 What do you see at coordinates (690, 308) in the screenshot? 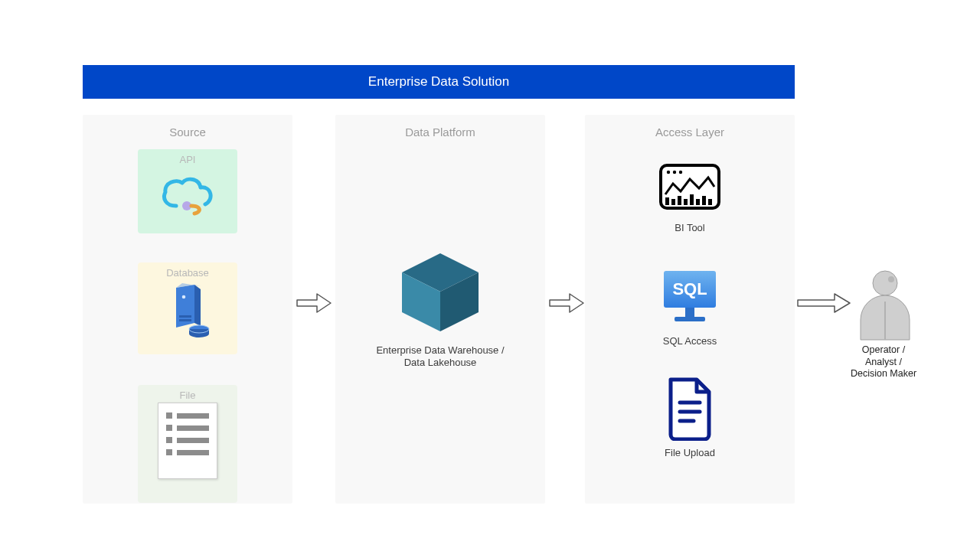
I see `access-item-sql: SQL SQL Access` at bounding box center [690, 308].